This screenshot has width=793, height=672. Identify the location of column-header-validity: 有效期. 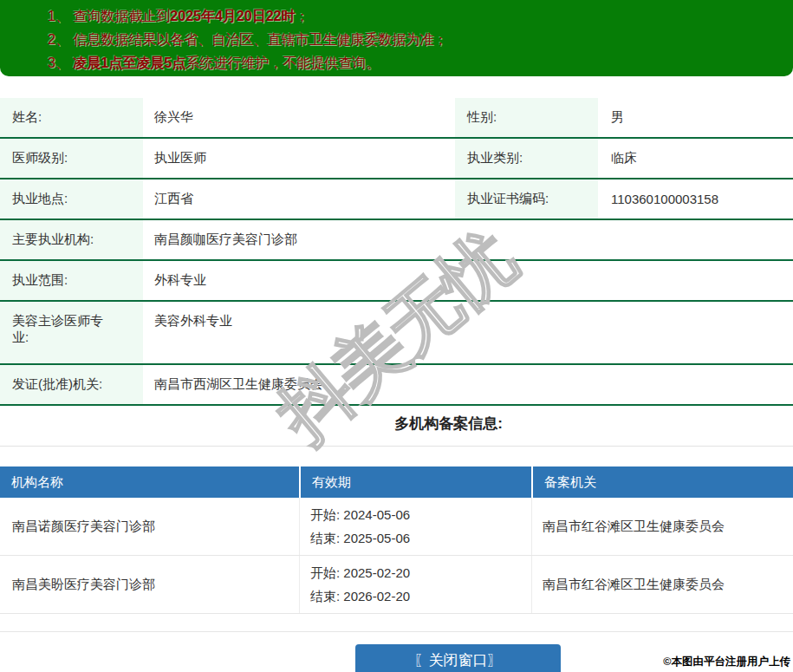
(415, 482).